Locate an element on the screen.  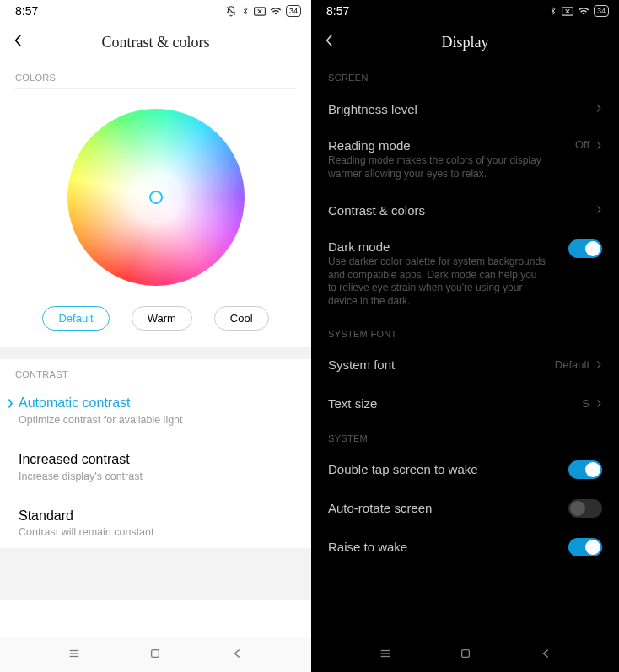
double-tap-toggle is located at coordinates (585, 470).